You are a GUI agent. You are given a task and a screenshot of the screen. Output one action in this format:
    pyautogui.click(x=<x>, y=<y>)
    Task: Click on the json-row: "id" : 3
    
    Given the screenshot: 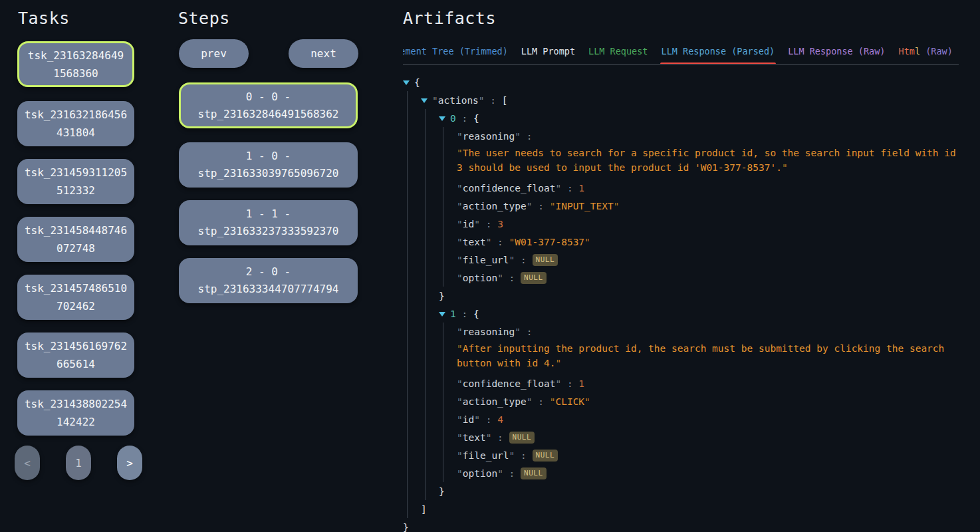 What is the action you would take?
    pyautogui.click(x=707, y=223)
    